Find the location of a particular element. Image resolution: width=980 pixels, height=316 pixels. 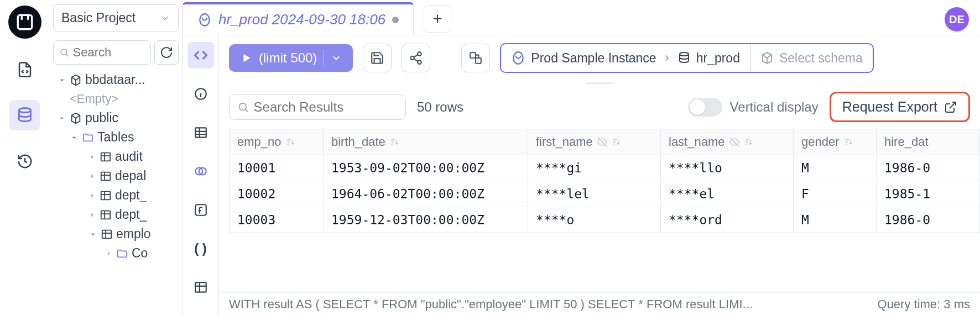

status-query-time: Query time: 3 ms is located at coordinates (924, 304).